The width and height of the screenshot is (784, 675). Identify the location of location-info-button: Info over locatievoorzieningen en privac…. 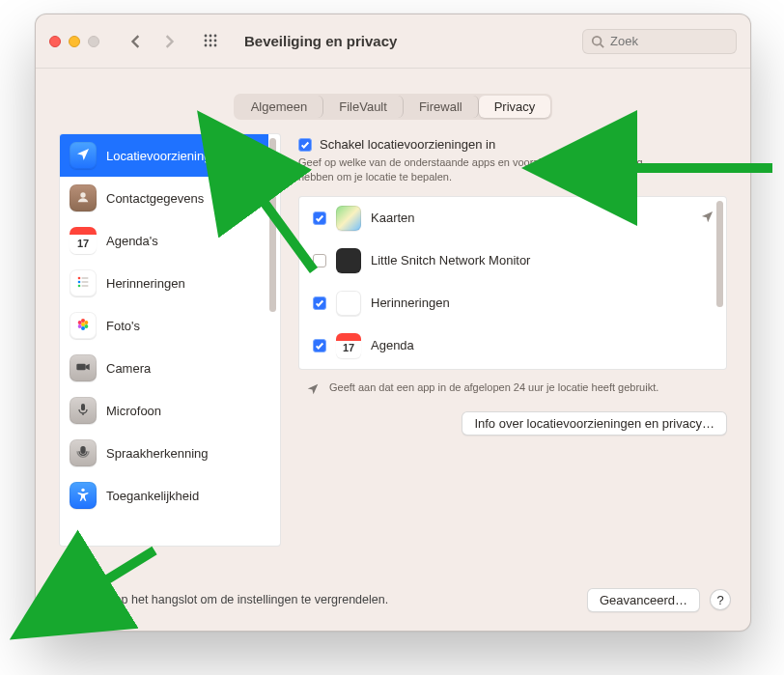
(595, 423).